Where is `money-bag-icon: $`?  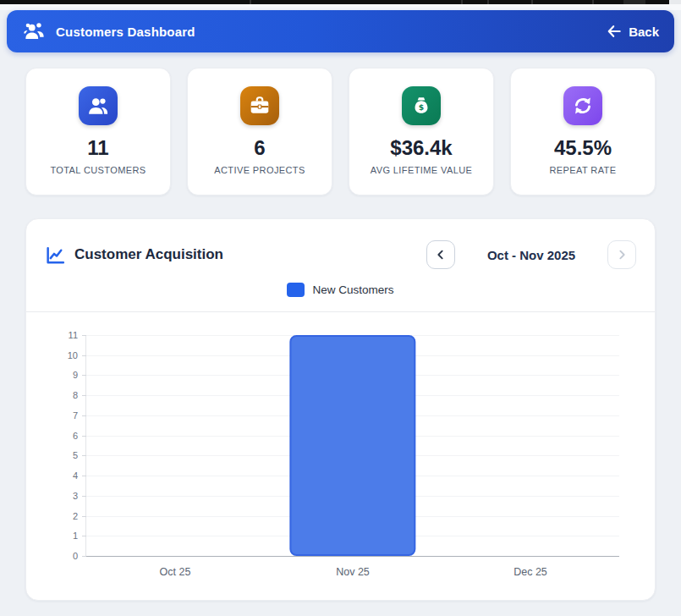 money-bag-icon: $ is located at coordinates (421, 106).